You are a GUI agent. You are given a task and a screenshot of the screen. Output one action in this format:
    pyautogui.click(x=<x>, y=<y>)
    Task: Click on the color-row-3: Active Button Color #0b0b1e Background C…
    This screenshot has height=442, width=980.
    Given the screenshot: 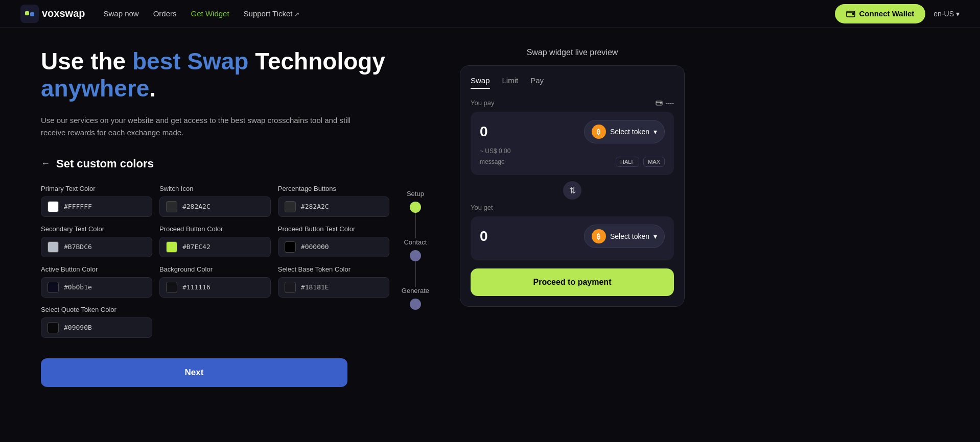 What is the action you would take?
    pyautogui.click(x=215, y=282)
    